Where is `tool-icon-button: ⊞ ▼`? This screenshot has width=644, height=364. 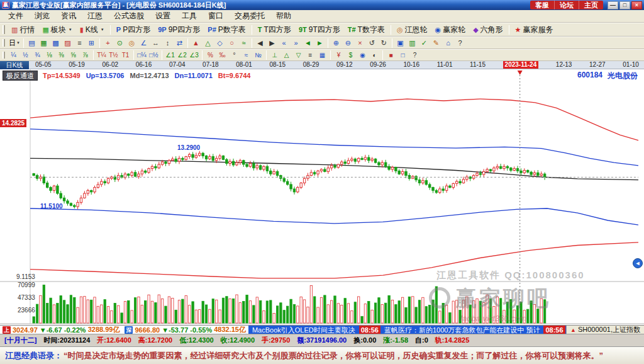 tool-icon-button: ⊞ ▼ is located at coordinates (92, 43).